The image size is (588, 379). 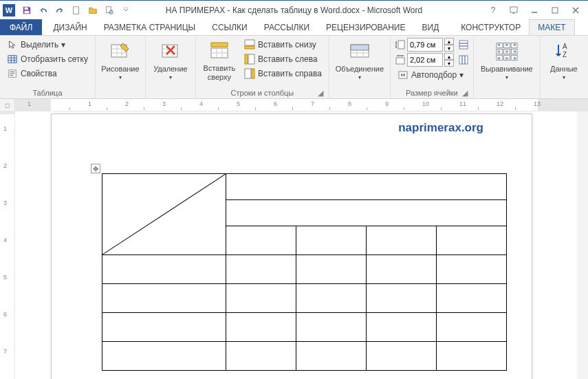 What do you see at coordinates (126, 10) in the screenshot?
I see `qat-dropdown` at bounding box center [126, 10].